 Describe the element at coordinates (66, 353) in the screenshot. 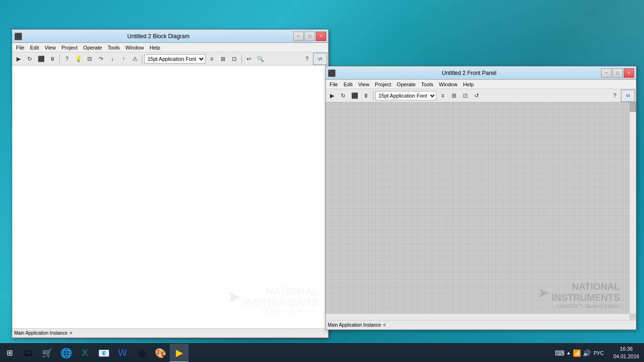

I see `taskbar-icon-chrome: 🌐` at that location.